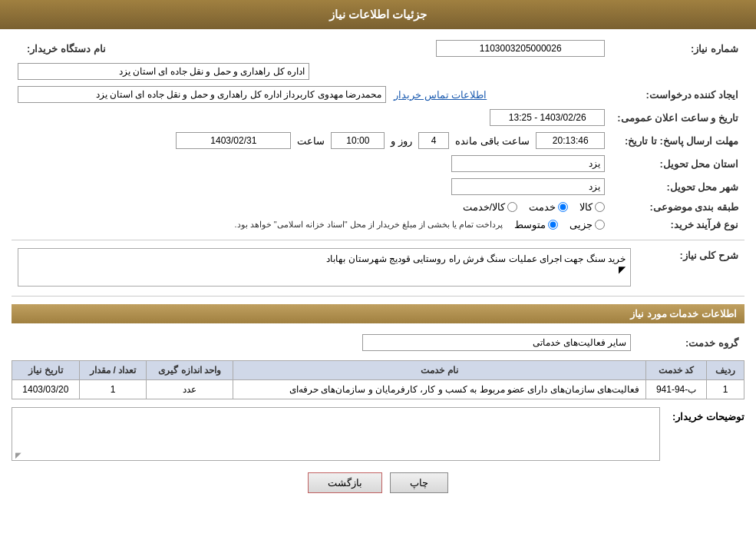 The height and width of the screenshot is (540, 756). I want to click on need-number-input, so click(520, 48).